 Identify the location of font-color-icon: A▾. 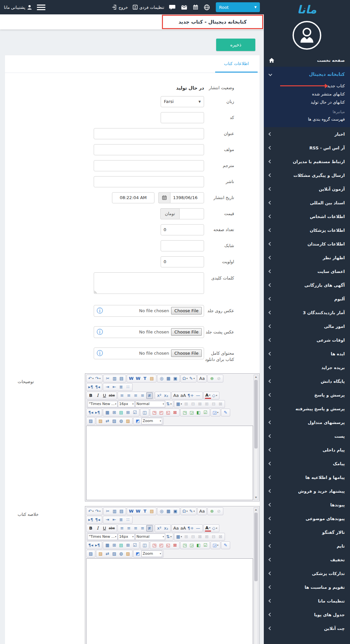
(208, 528).